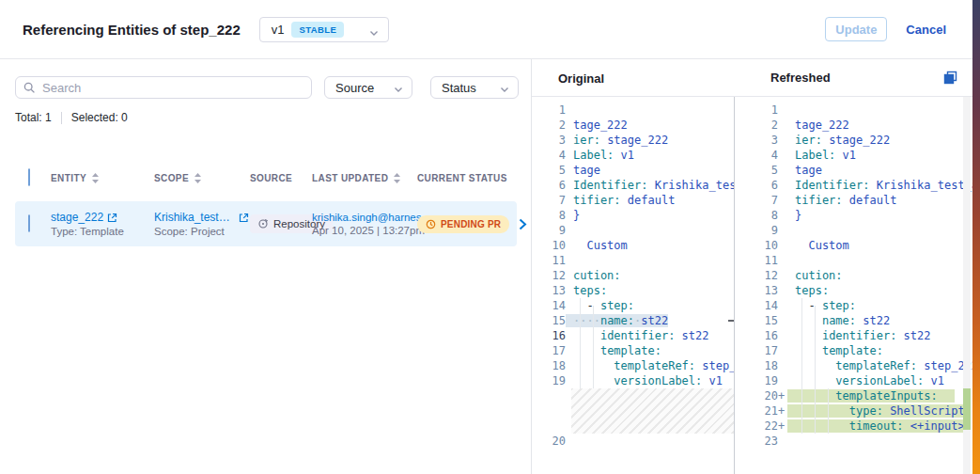 This screenshot has width=980, height=474. I want to click on stable-badge: STABLE, so click(318, 30).